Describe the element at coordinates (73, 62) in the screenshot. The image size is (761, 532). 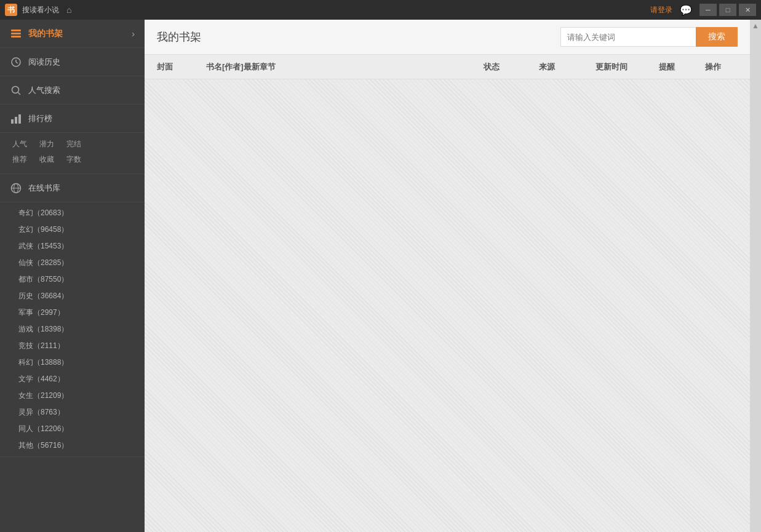
I see `sidebar-item-history: 阅读历史` at that location.